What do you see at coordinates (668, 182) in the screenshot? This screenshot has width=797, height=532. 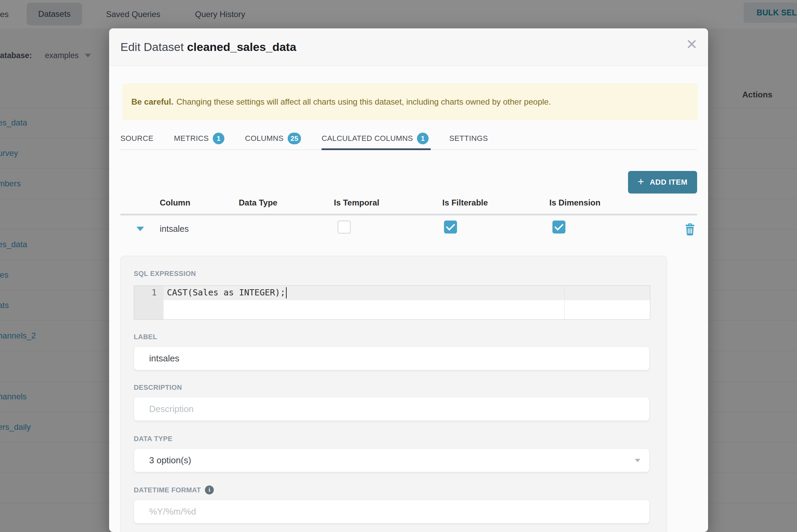 I see `add-item-label: ADD ITEM` at bounding box center [668, 182].